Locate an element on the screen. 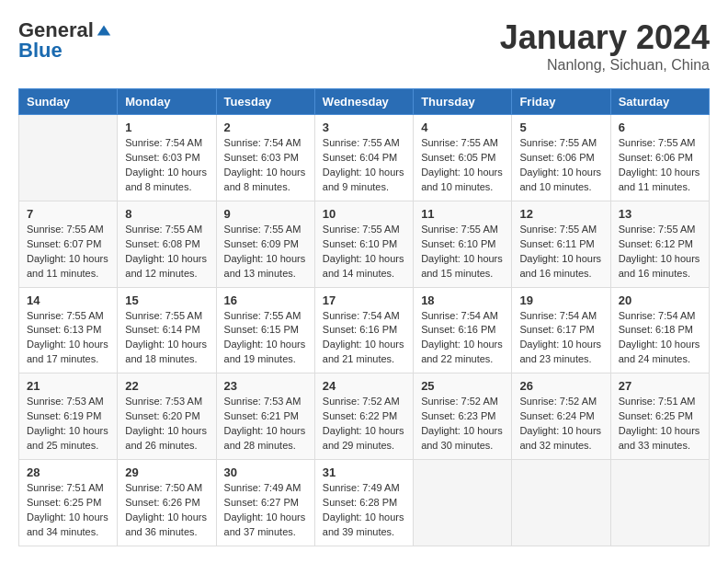  day-info: Sunrise: 7:52 AMSunset: 6:23 PMDaylight:… is located at coordinates (462, 424).